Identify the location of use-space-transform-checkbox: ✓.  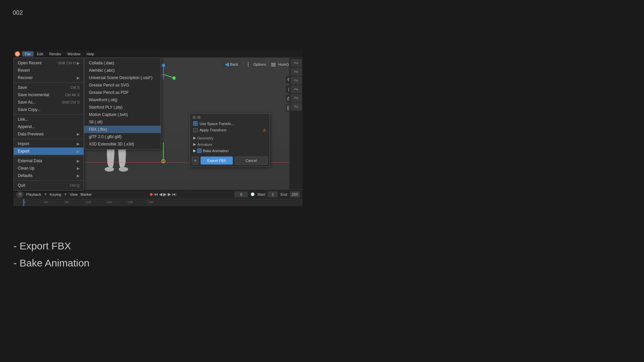
(195, 123).